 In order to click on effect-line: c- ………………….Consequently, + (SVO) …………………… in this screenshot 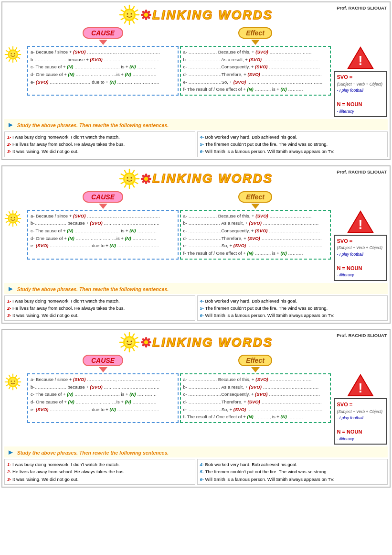, I will do `click(256, 67)`.